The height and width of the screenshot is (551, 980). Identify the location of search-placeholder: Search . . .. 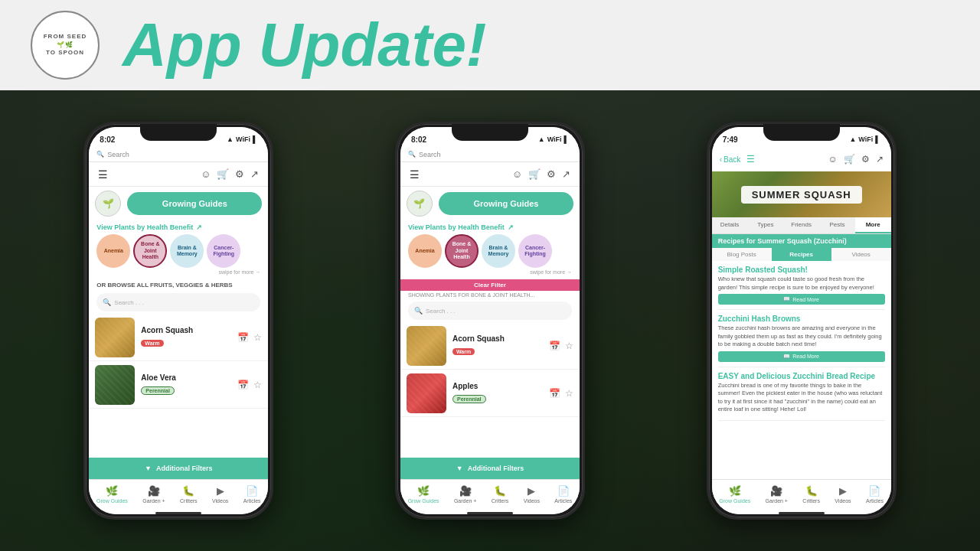
(129, 303).